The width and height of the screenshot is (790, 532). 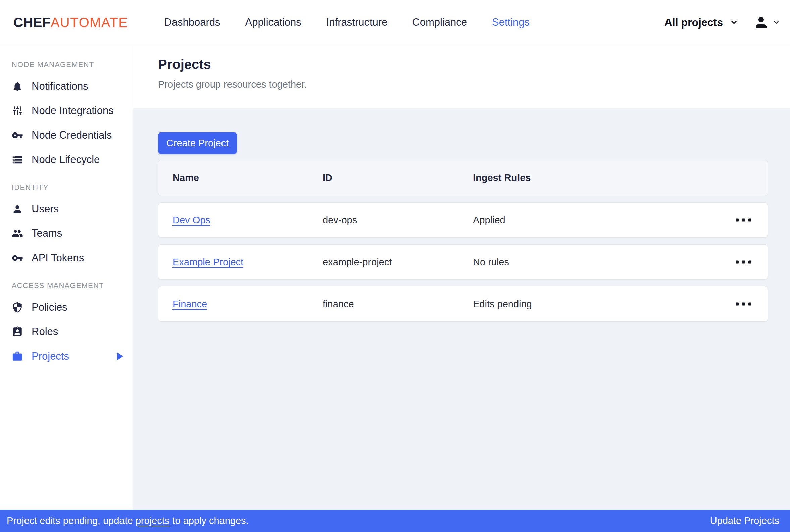 I want to click on bell-icon, so click(x=18, y=86).